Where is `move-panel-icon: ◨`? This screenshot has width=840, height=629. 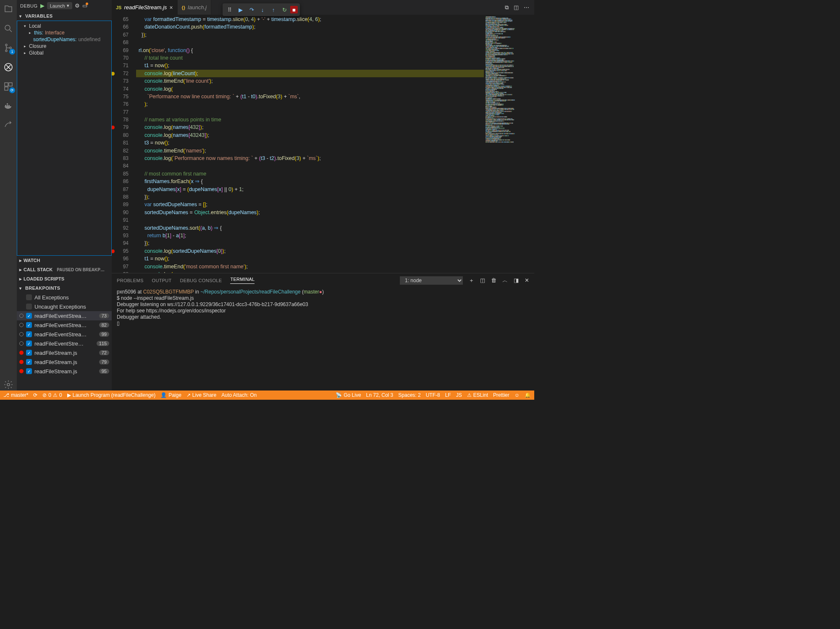
move-panel-icon: ◨ is located at coordinates (516, 280).